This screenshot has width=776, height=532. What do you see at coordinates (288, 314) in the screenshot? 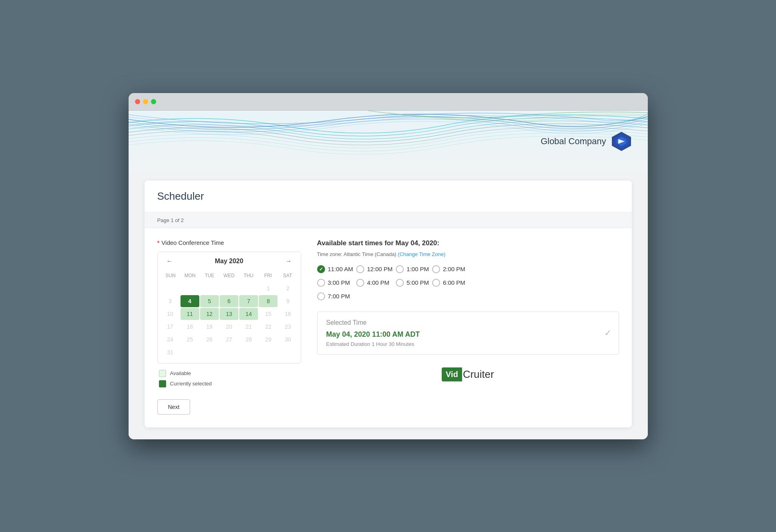
I see `cal-day-16: 16` at bounding box center [288, 314].